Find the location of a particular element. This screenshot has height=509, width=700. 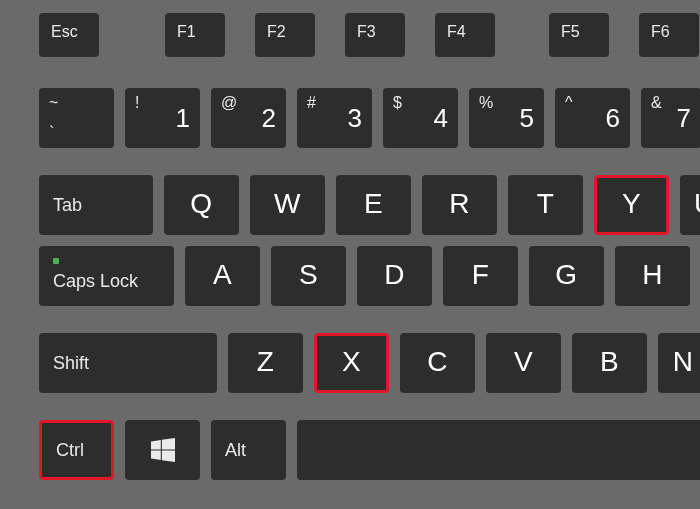

key-label: F1 is located at coordinates (186, 32).